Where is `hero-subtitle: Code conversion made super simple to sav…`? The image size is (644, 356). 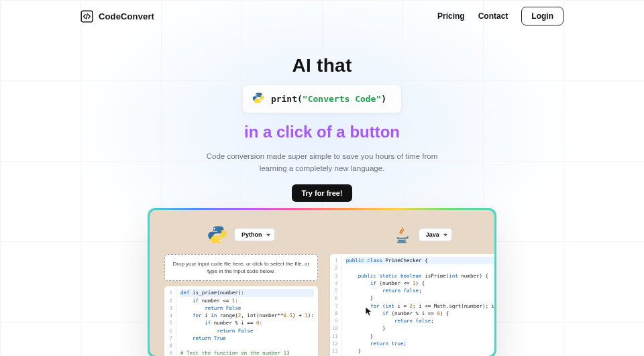 hero-subtitle: Code conversion made super simple to sav… is located at coordinates (322, 163).